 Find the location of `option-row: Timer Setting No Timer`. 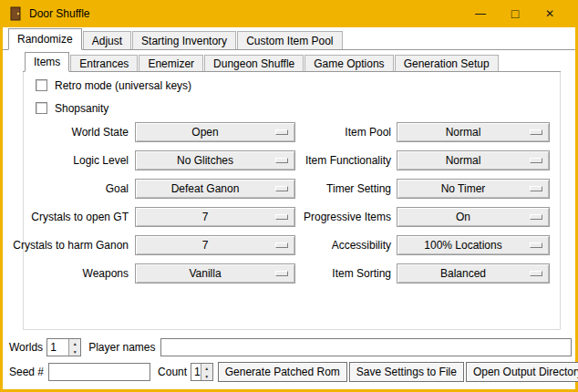

option-row: Timer Setting No Timer is located at coordinates (403, 188).